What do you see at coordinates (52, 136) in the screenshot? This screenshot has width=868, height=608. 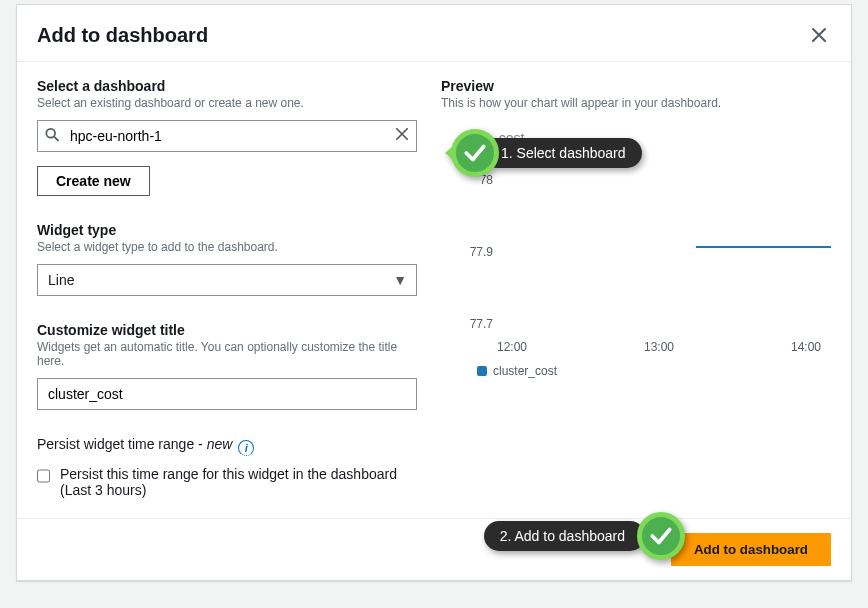 I see `search-icon` at bounding box center [52, 136].